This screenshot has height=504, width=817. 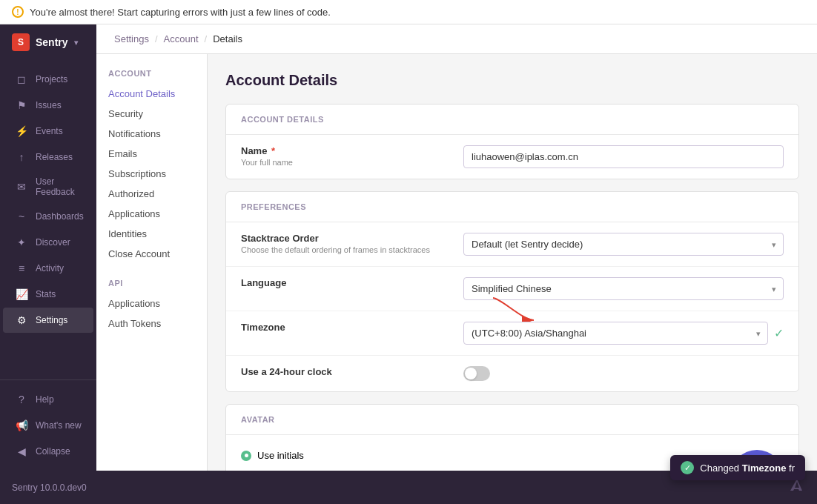 I want to click on language-select: Simplified Chinese English Japanese, so click(x=624, y=289).